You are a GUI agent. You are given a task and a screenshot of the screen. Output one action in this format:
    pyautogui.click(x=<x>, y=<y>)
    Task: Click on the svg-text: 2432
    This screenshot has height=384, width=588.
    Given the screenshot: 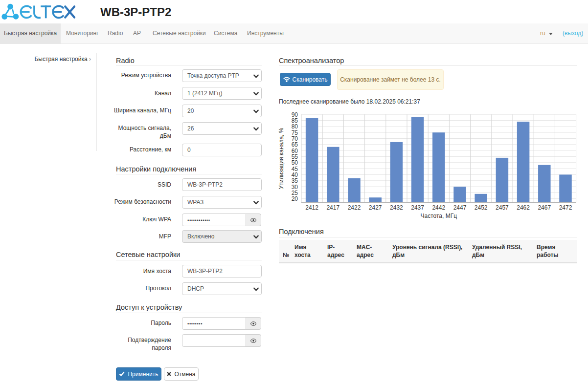 What is the action you would take?
    pyautogui.click(x=396, y=208)
    